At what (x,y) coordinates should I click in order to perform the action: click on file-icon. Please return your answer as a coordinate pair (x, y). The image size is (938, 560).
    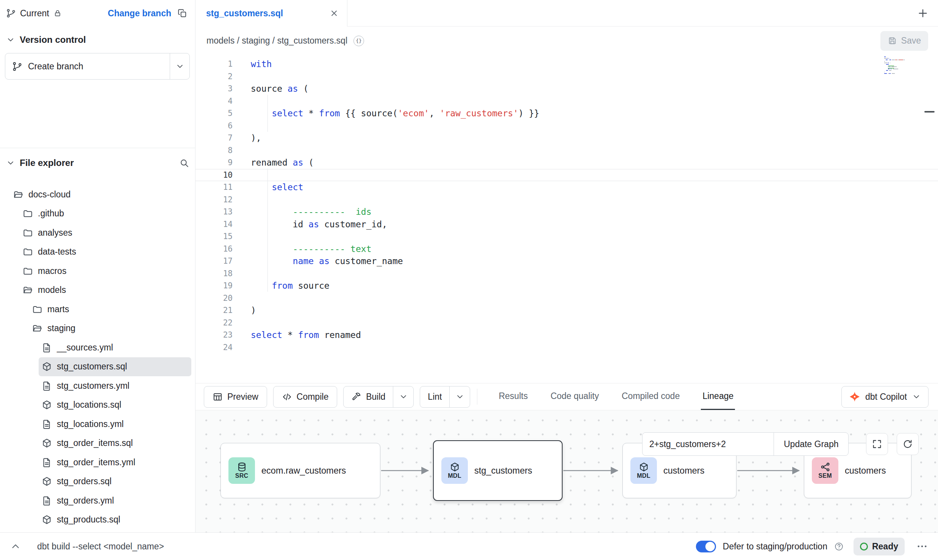
    Looking at the image, I should click on (47, 501).